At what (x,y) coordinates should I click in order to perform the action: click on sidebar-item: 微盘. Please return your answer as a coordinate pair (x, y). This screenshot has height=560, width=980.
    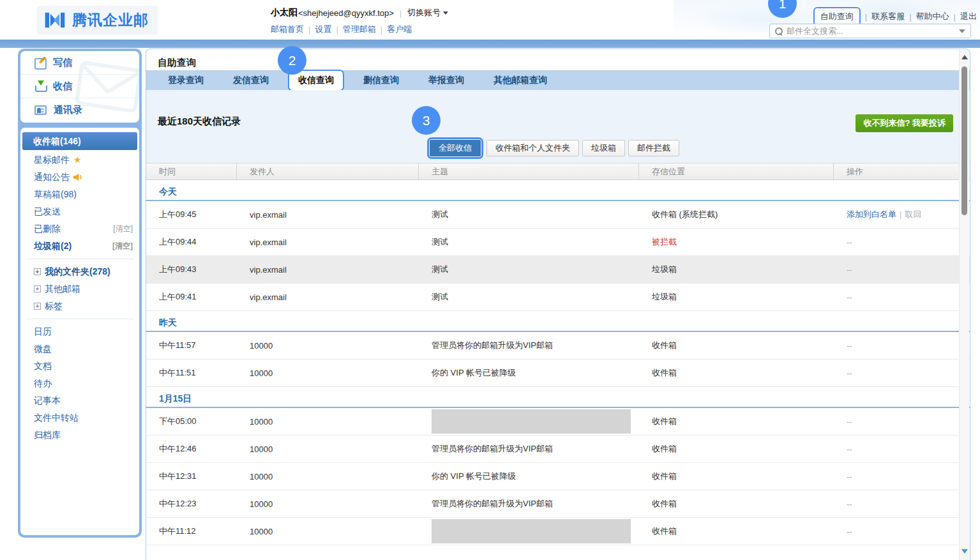
    Looking at the image, I should click on (80, 349).